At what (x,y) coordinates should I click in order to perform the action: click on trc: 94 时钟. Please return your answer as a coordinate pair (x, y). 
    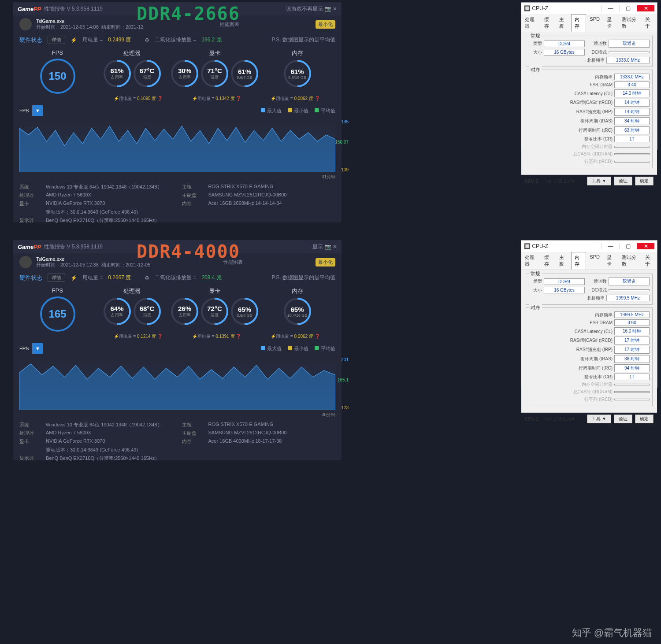
    Looking at the image, I should click on (632, 368).